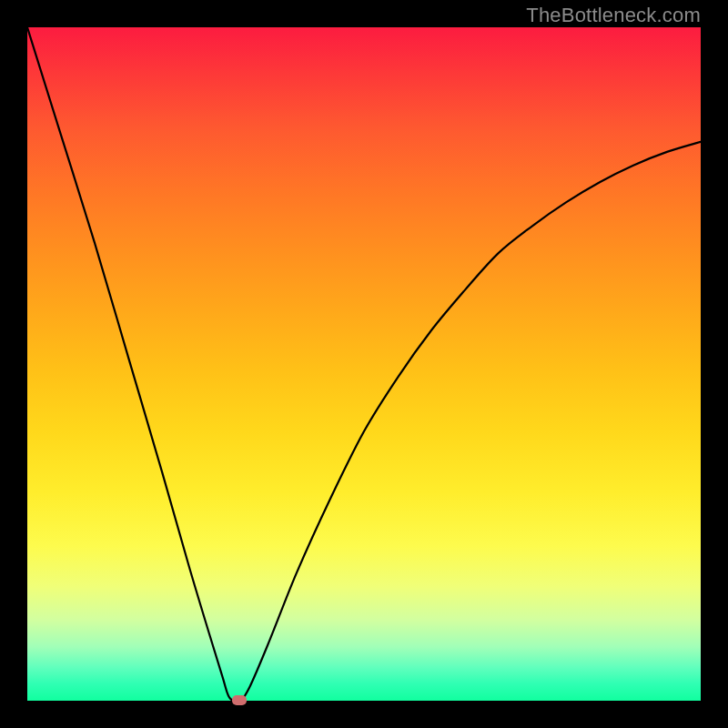 The height and width of the screenshot is (728, 728). I want to click on watermark-text: TheBottleneck.com, so click(613, 15).